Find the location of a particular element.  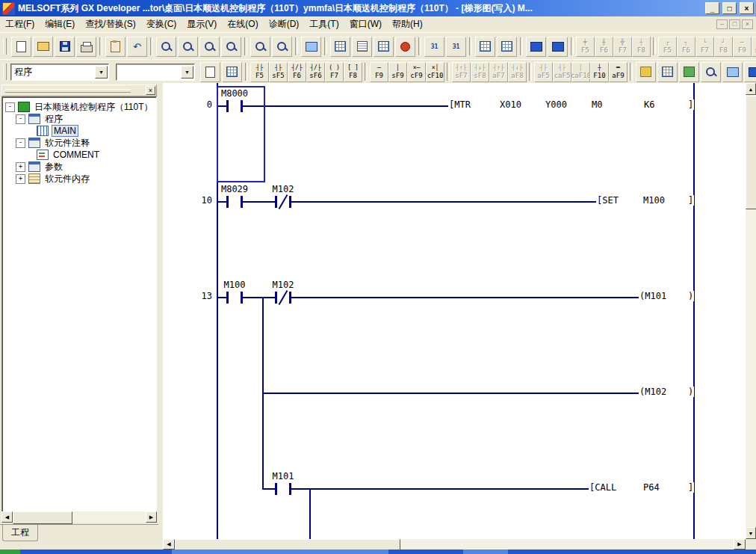

device-search-combo: ▼ is located at coordinates (155, 72).